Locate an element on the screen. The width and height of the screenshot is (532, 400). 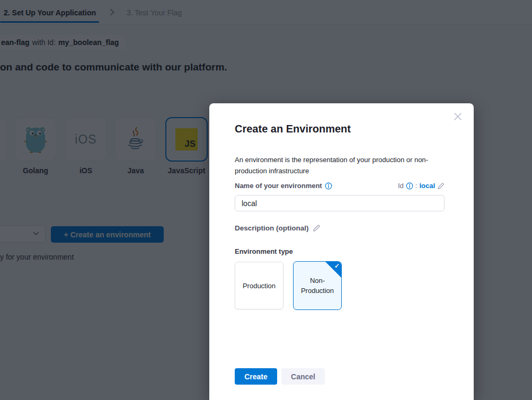
description-label: Description (optional) is located at coordinates (272, 228).